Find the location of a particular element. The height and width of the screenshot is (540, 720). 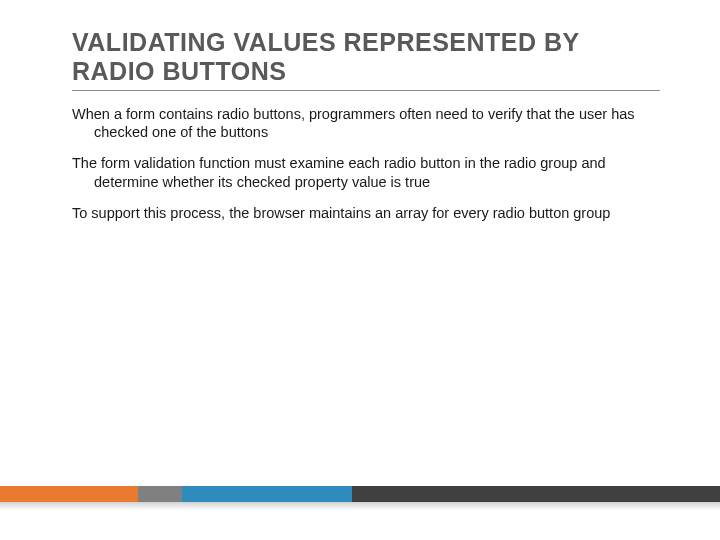

accent-bar-orange is located at coordinates (69, 494).